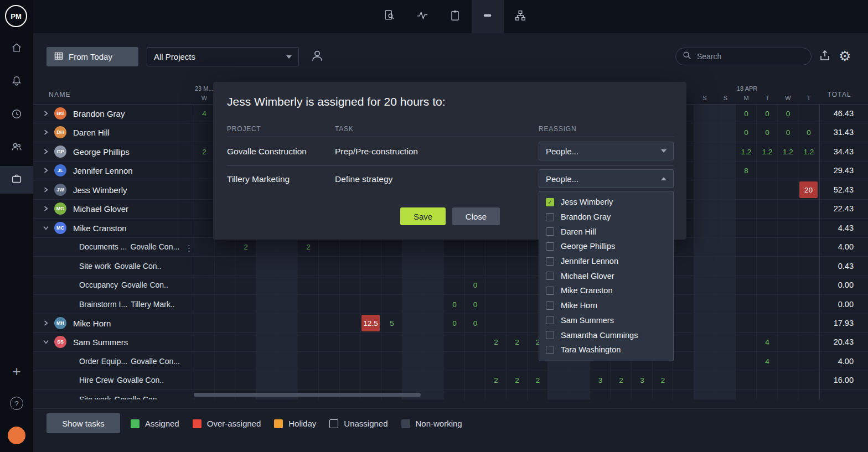 Image resolution: width=868 pixels, height=452 pixels. I want to click on search-input, so click(750, 56).